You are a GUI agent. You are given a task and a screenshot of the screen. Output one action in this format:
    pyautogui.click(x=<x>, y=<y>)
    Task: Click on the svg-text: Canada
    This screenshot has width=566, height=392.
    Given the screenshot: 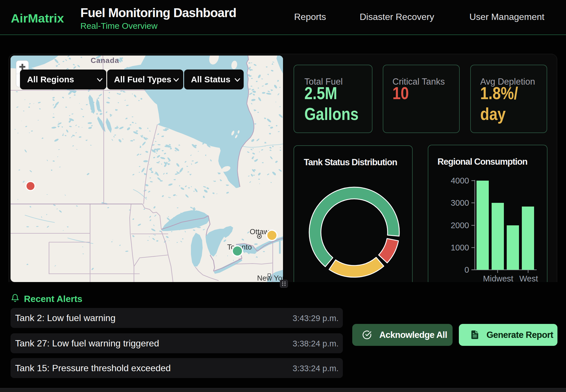 What is the action you would take?
    pyautogui.click(x=105, y=60)
    